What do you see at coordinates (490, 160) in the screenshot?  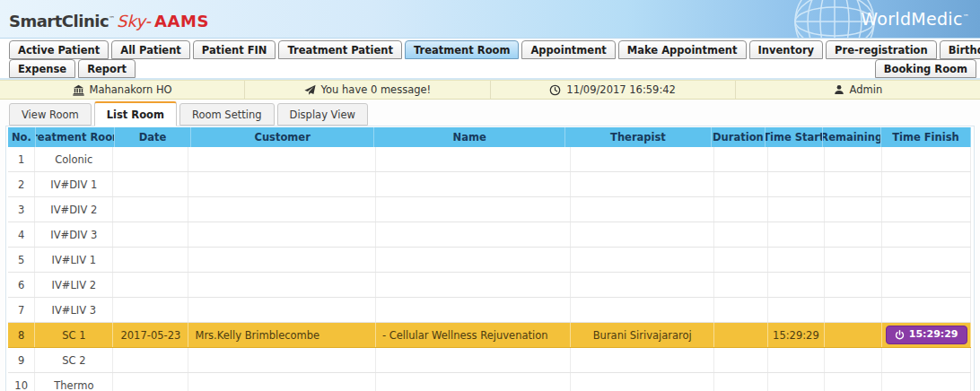 I see `table-row: 1Colonic` at bounding box center [490, 160].